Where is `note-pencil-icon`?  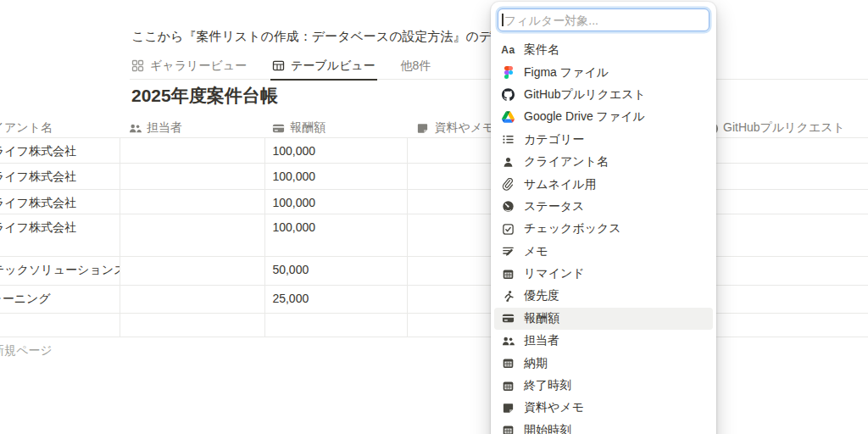 note-pencil-icon is located at coordinates (509, 252).